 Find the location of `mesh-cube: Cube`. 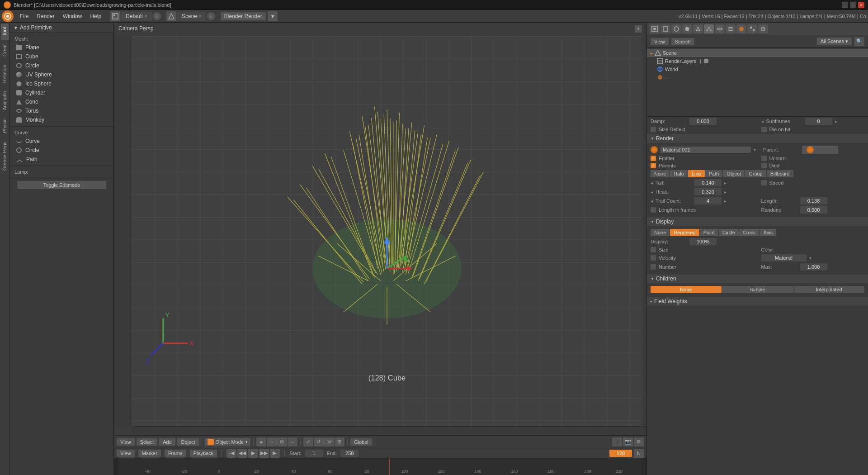

mesh-cube: Cube is located at coordinates (61, 57).